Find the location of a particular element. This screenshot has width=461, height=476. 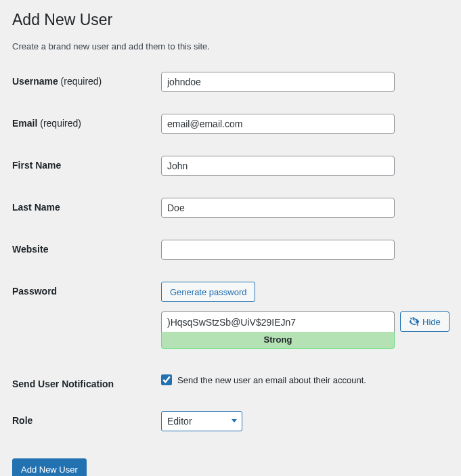

website-input is located at coordinates (278, 250).